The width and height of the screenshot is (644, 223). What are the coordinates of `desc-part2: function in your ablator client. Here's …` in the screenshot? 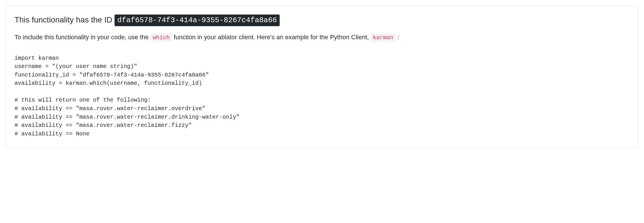 It's located at (271, 37).